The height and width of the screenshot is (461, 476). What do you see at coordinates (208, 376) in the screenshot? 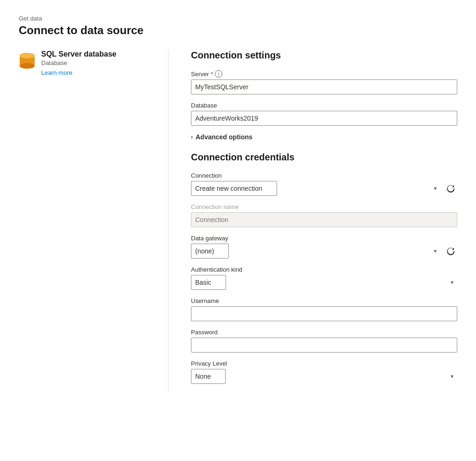
I see `privacy-level-select: None` at bounding box center [208, 376].